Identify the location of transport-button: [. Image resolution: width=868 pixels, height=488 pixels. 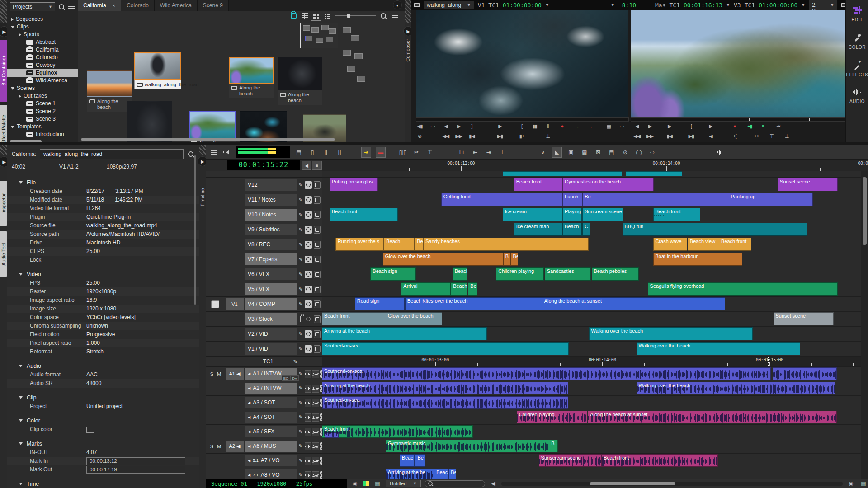
(522, 126).